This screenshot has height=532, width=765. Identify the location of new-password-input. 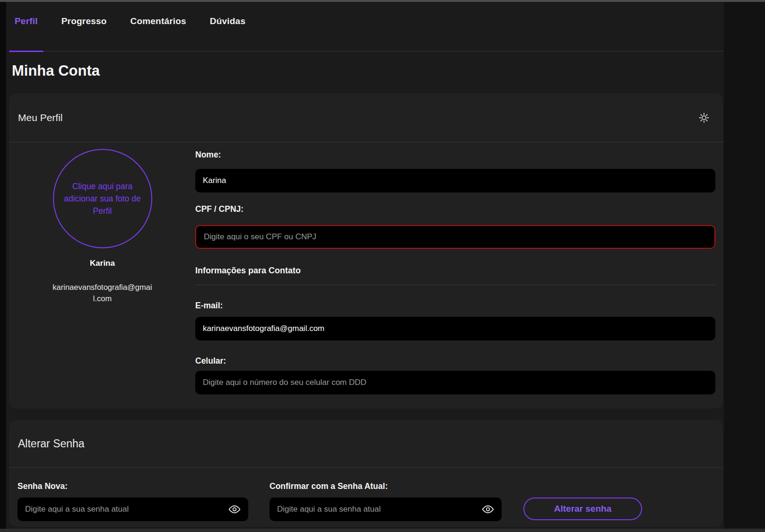
(133, 509).